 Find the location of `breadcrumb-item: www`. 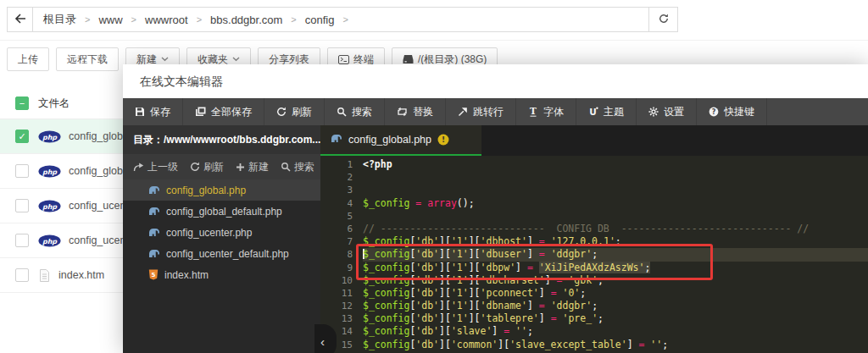

breadcrumb-item: www is located at coordinates (110, 20).